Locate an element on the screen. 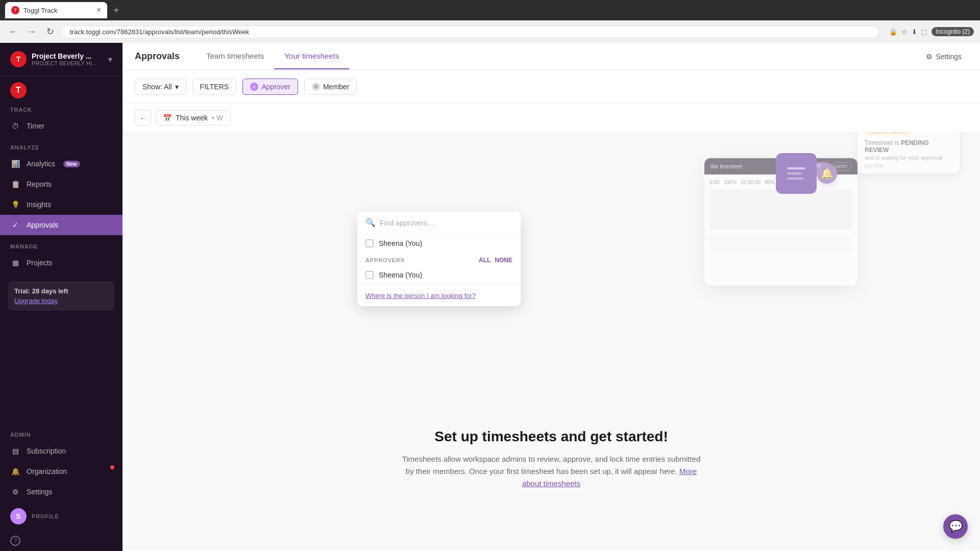 Image resolution: width=980 pixels, height=551 pixels. avatar: S is located at coordinates (18, 516).